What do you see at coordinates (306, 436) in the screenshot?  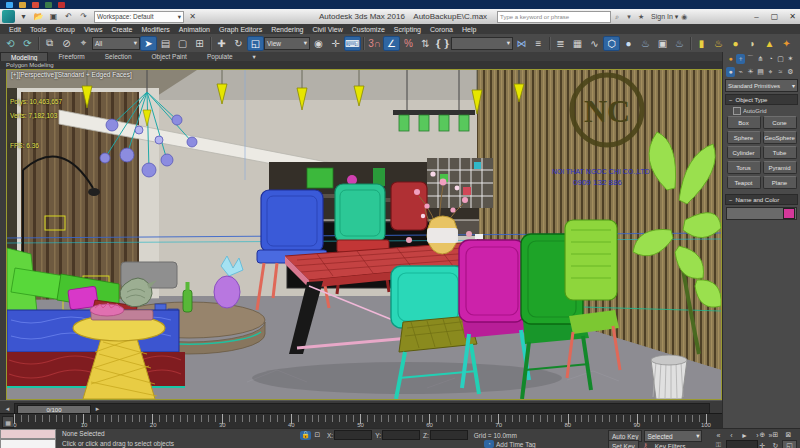 I see `selection-lock-icon: 🔒` at bounding box center [306, 436].